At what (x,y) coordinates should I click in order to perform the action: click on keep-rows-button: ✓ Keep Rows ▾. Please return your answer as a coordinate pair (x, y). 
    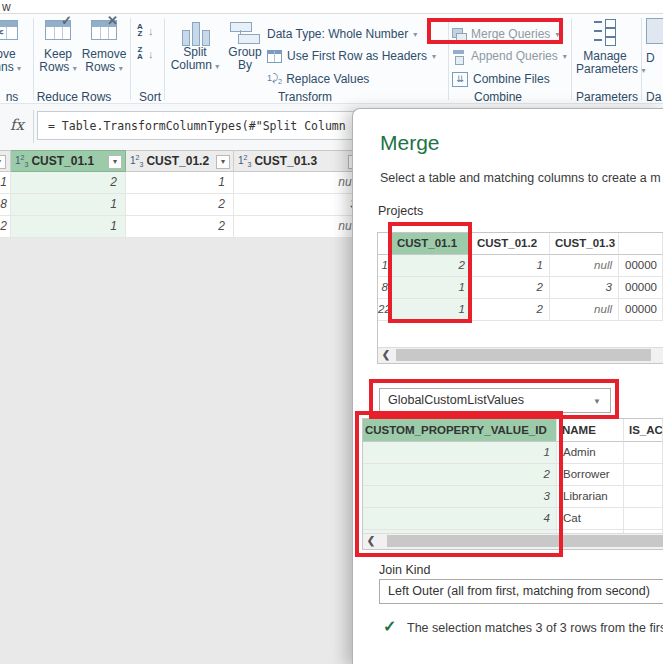
    Looking at the image, I should click on (58, 48).